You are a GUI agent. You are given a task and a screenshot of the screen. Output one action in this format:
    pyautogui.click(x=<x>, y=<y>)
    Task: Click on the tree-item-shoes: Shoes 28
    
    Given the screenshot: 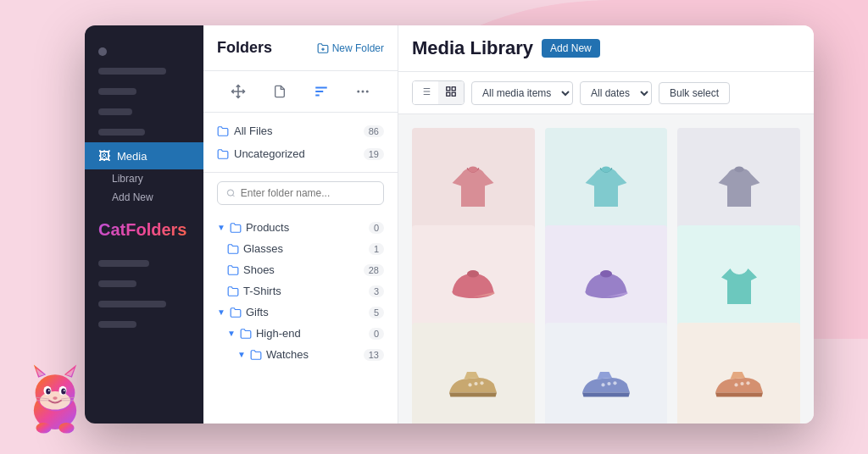 What is the action you would take?
    pyautogui.click(x=300, y=269)
    